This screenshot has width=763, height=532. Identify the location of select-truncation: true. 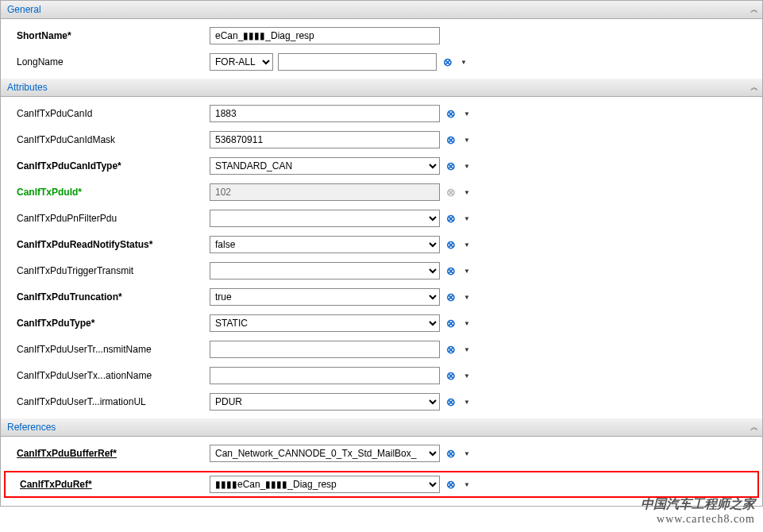
(325, 297).